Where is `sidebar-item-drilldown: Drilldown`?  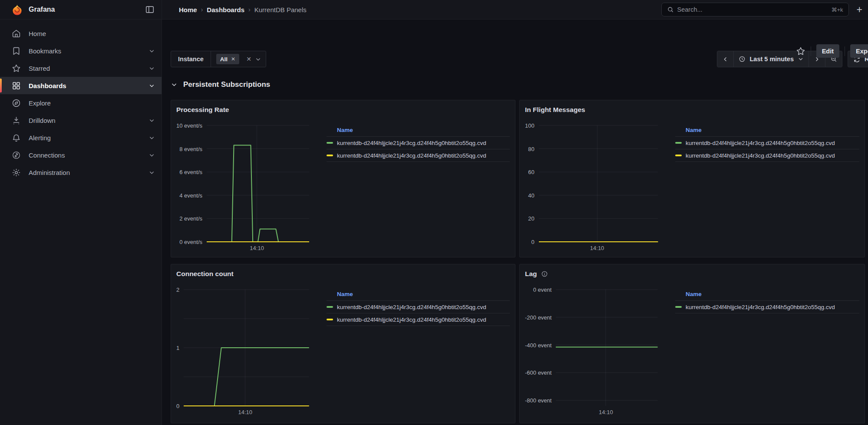
sidebar-item-drilldown: Drilldown is located at coordinates (81, 120).